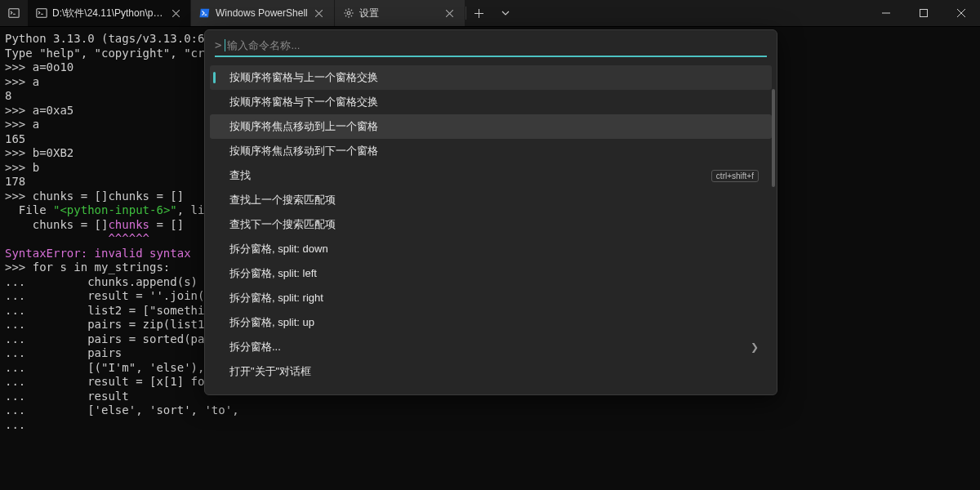  I want to click on window-controls, so click(924, 13).